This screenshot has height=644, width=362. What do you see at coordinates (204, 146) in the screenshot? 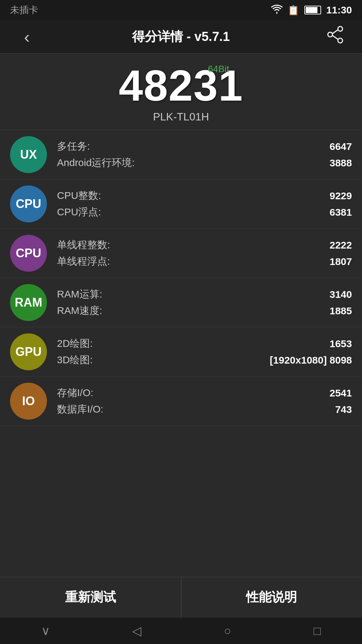
I see `score-line: 多任务:6647` at bounding box center [204, 146].